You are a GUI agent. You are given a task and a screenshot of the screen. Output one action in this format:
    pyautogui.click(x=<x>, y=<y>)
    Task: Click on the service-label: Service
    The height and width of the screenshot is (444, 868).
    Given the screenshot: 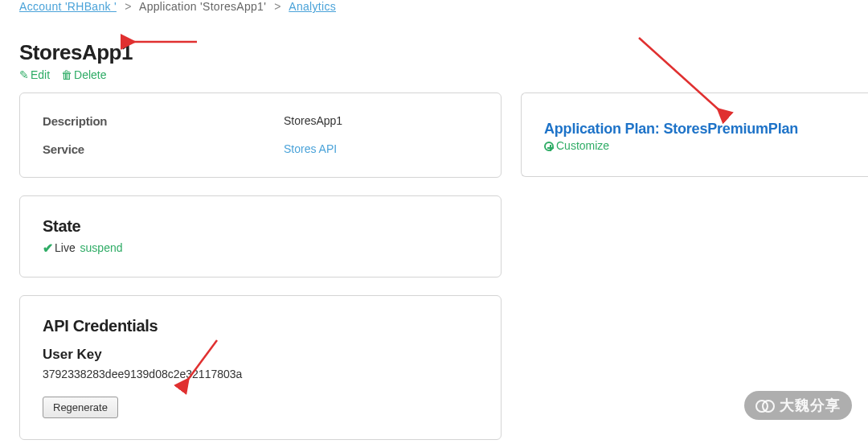 What is the action you would take?
    pyautogui.click(x=163, y=150)
    